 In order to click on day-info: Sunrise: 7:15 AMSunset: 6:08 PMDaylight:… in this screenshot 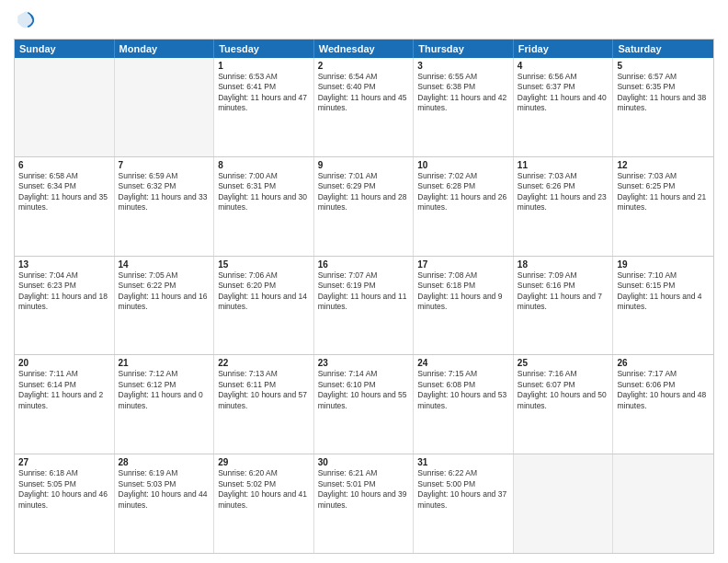, I will do `click(463, 390)`.